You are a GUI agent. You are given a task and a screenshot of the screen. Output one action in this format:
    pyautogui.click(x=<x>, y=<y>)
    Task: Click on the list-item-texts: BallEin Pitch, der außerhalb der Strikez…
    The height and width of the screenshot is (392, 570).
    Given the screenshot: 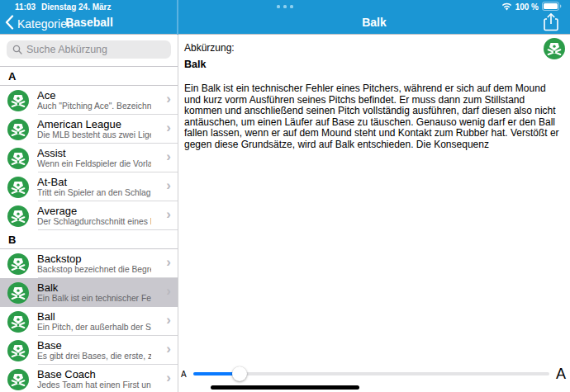 What is the action you would take?
    pyautogui.click(x=94, y=322)
    